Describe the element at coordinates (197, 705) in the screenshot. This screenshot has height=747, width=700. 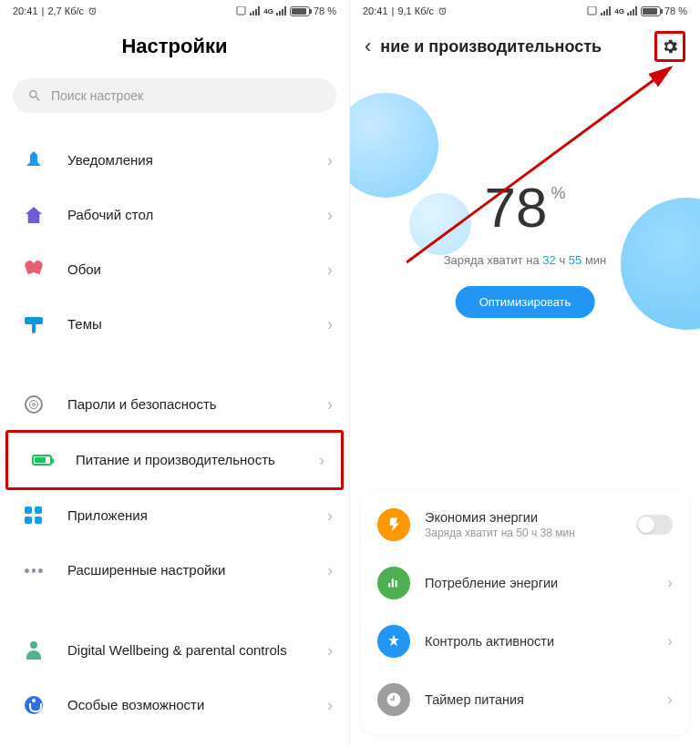
I see `item-label: Особые возможности` at that location.